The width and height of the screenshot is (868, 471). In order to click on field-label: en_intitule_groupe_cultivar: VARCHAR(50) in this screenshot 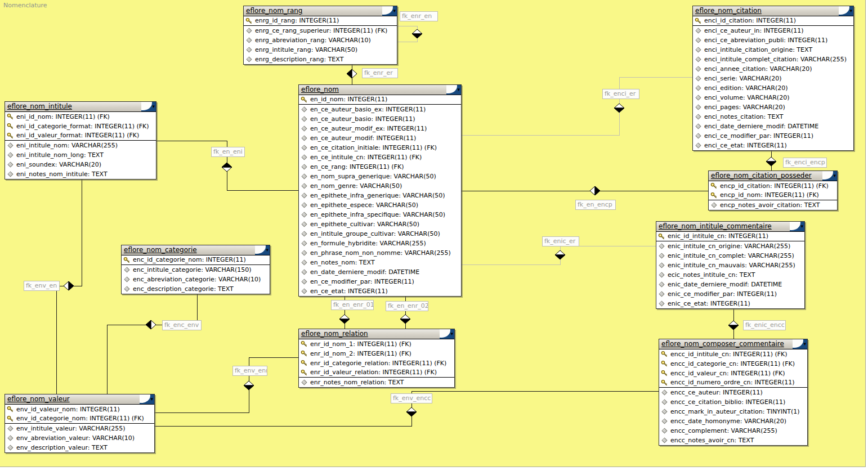, I will do `click(375, 234)`.